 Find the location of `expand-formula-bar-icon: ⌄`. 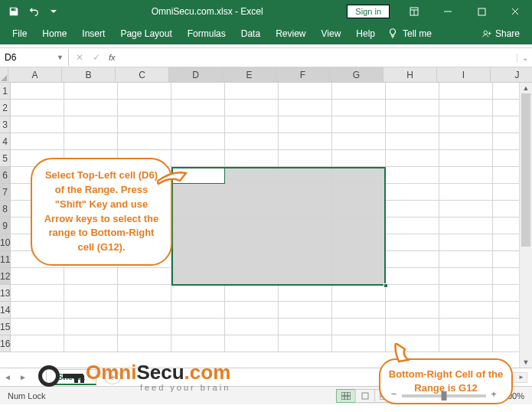

expand-formula-bar-icon: ⌄ is located at coordinates (524, 58).